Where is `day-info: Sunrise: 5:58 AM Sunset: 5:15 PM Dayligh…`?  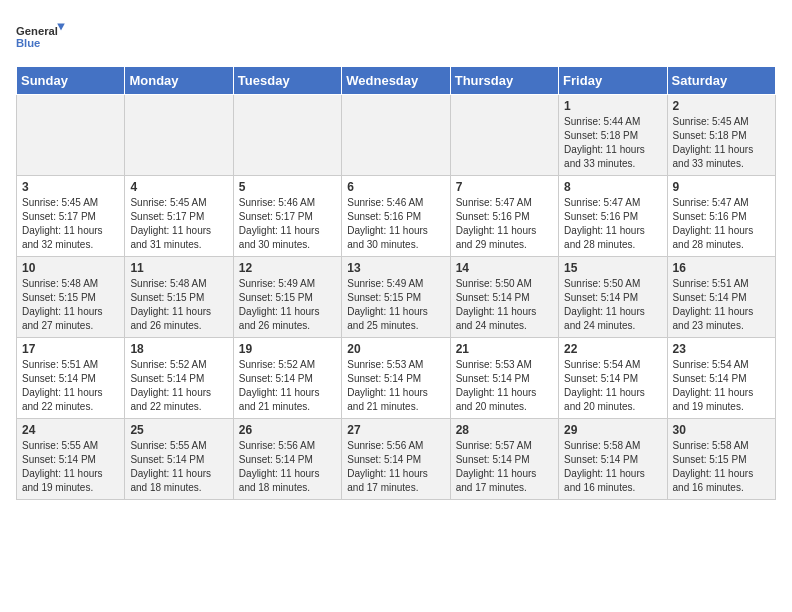
day-info: Sunrise: 5:58 AM Sunset: 5:15 PM Dayligh… is located at coordinates (722, 467).